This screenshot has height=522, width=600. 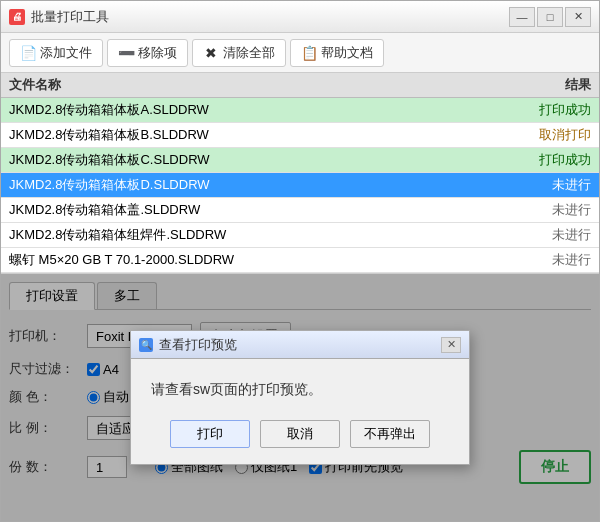 What do you see at coordinates (270, 17) in the screenshot?
I see `app-title: 批量打印工具` at bounding box center [270, 17].